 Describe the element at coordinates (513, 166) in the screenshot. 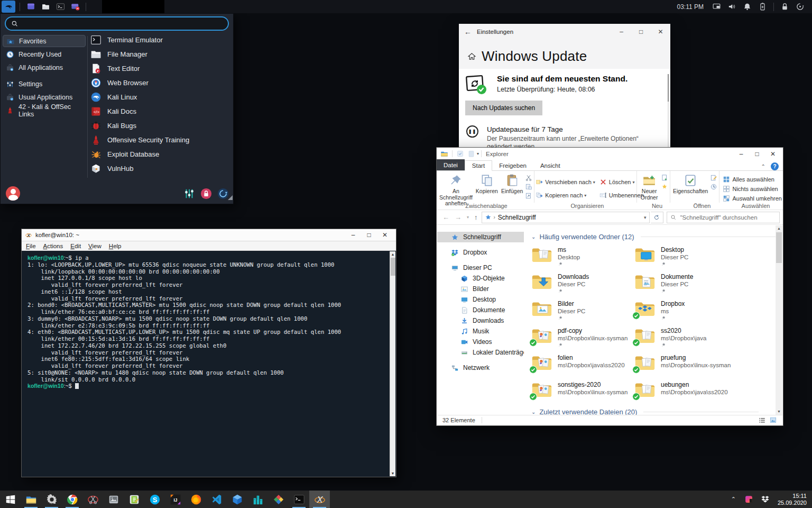

I see `tab-freigeben: Freigeben` at that location.